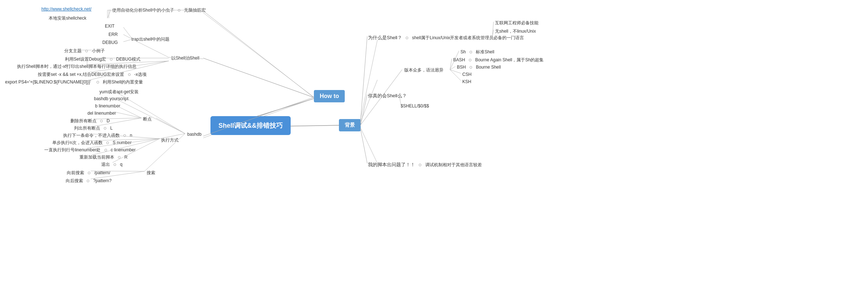 This screenshot has width=868, height=286. Describe the element at coordinates (107, 106) in the screenshot. I see `b-line: b linenumber` at that location.